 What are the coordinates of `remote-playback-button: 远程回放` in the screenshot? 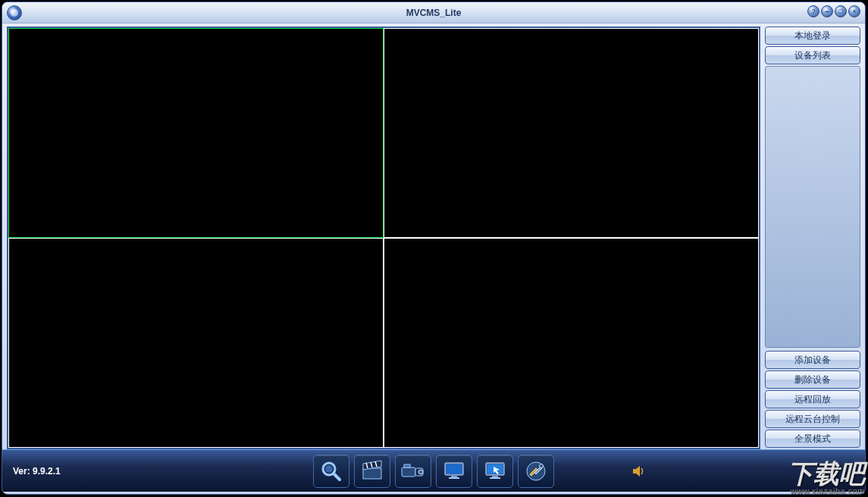 It's located at (813, 399).